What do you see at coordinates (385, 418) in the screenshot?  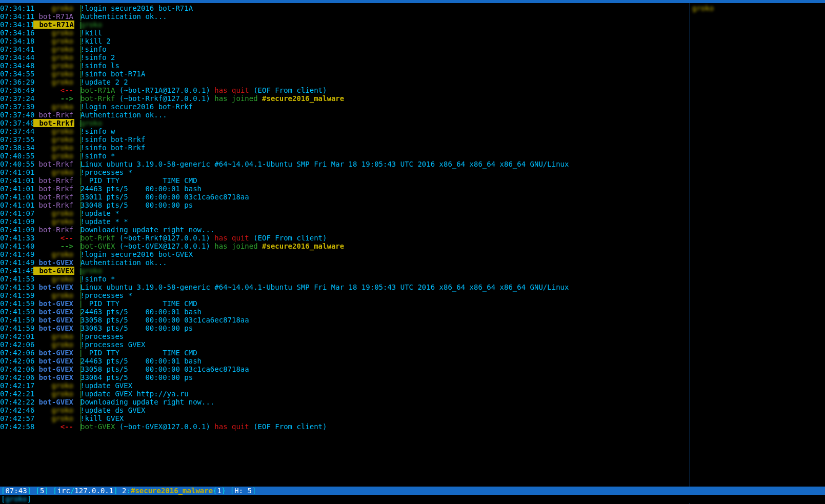 I see `message: !kill GVEX` at bounding box center [385, 418].